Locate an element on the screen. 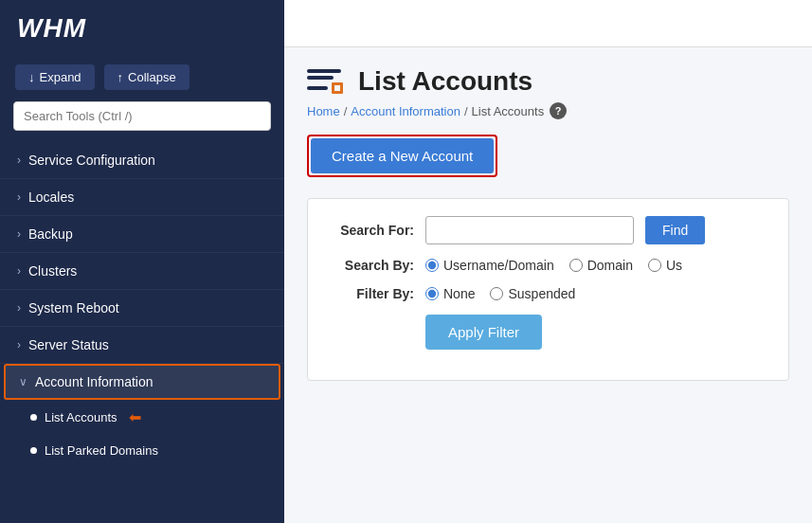 This screenshot has height=523, width=812. find-button: Find is located at coordinates (675, 230).